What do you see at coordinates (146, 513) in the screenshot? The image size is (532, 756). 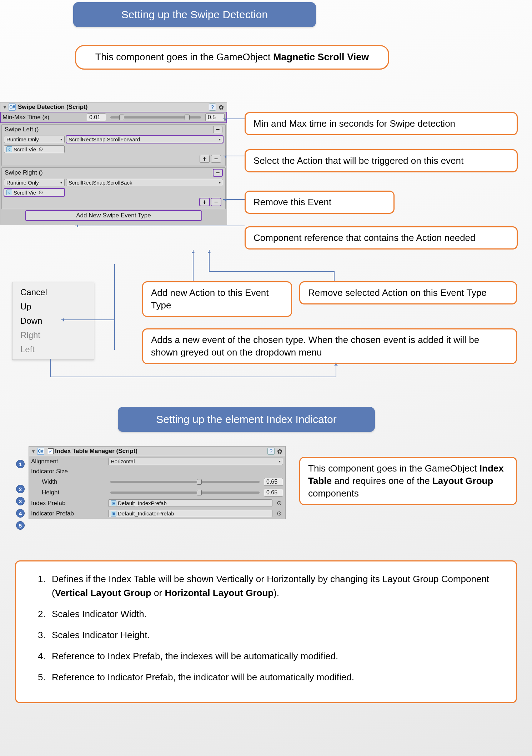 I see `indicator-prefab-value: Default_IndicatorPrefab` at bounding box center [146, 513].